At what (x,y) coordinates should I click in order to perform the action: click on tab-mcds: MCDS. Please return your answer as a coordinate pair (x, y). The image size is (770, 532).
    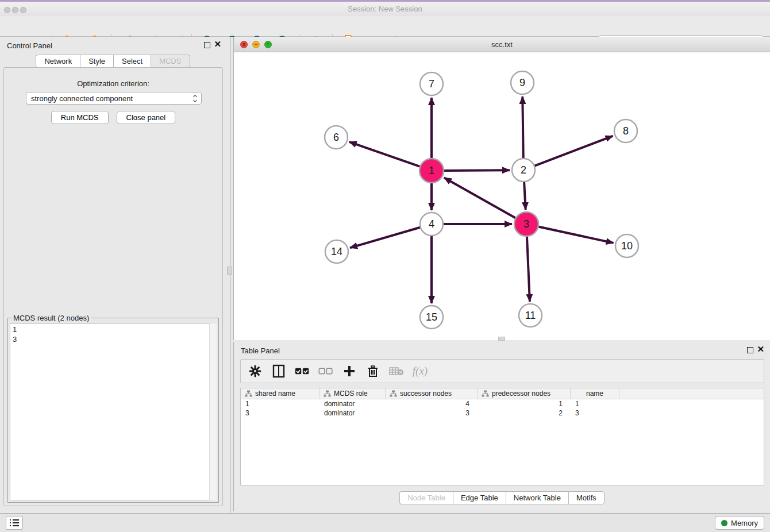
    Looking at the image, I should click on (170, 61).